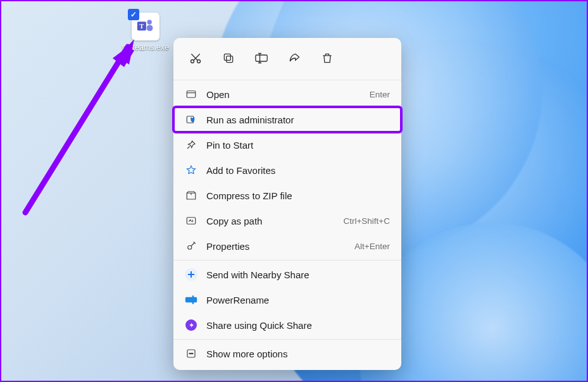  I want to click on quick-share-icon: ✦, so click(191, 325).